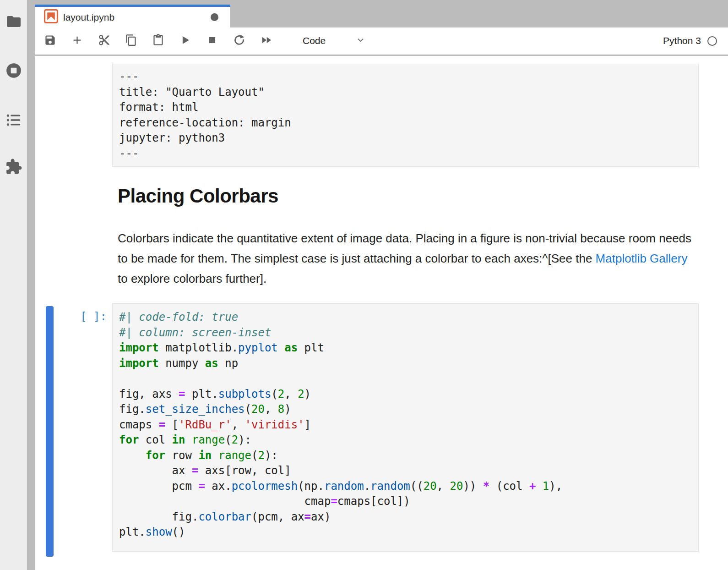  Describe the element at coordinates (406, 115) in the screenshot. I see `raw-cell-editor: ---title: "Quarto Layout"format: htmlref…` at that location.